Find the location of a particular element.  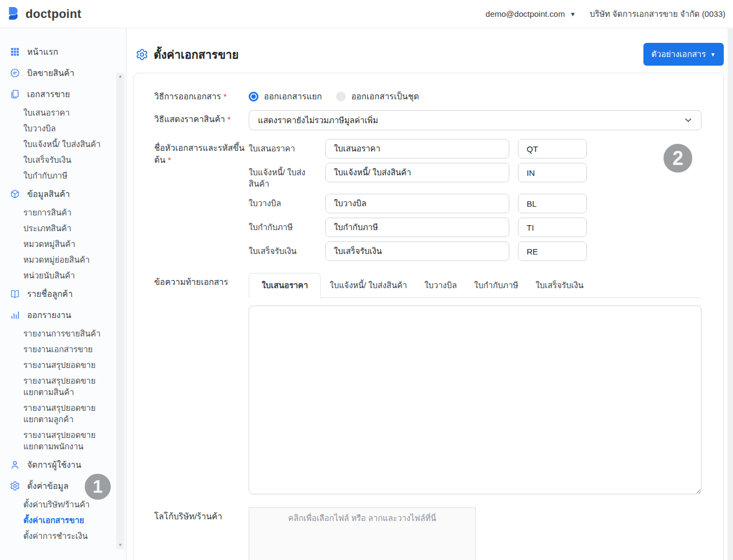

sidebar-item: ข้อมูลสินค้า is located at coordinates (53, 194).